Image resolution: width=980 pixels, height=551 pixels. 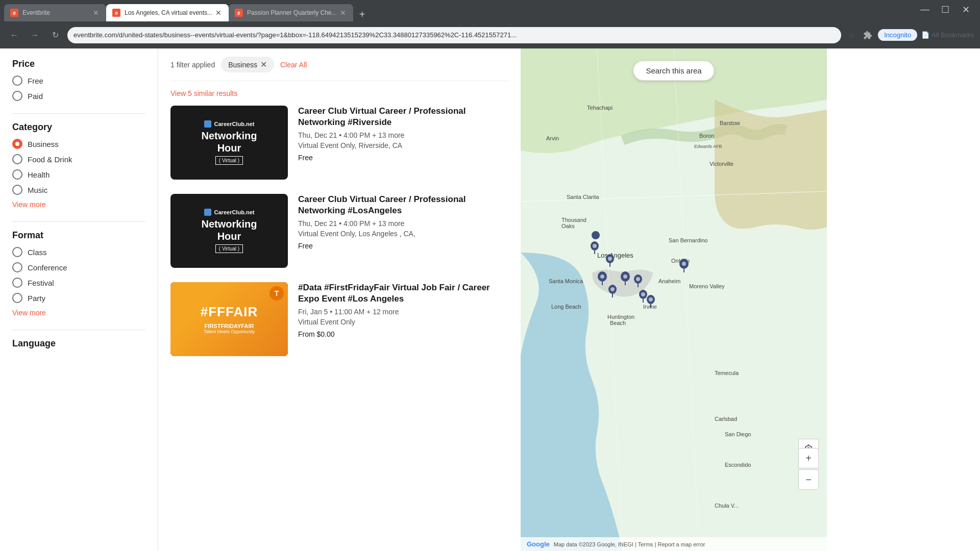 What do you see at coordinates (707, 286) in the screenshot?
I see `svg-text: Moreno Valley` at bounding box center [707, 286].